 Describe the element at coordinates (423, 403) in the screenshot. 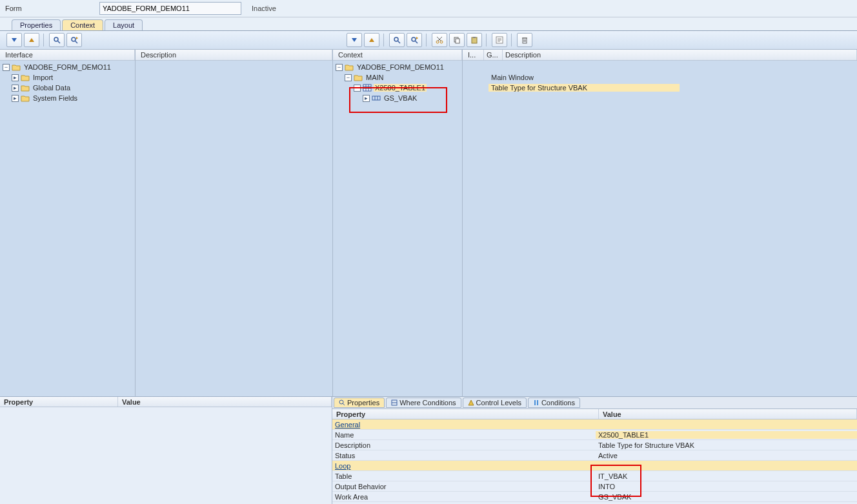

I see `tab-where-conditions: Where Conditions` at that location.